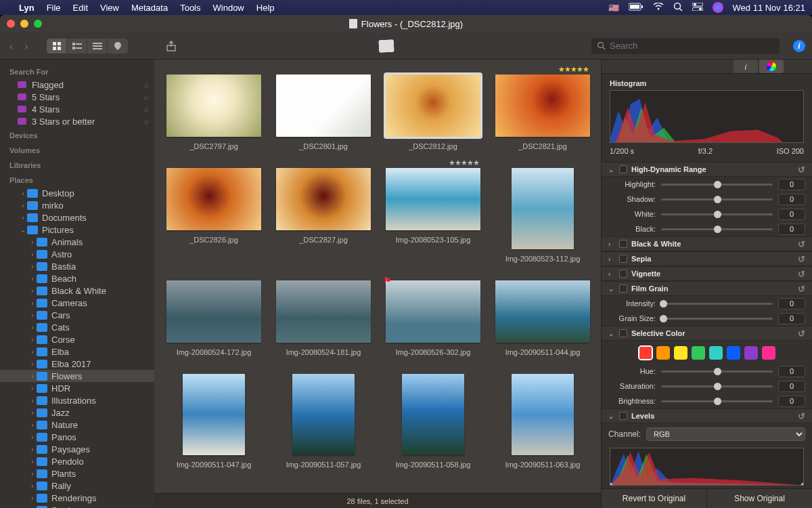 The height and width of the screenshot is (508, 812). I want to click on chevron-down-icon: ⌄, so click(23, 230).